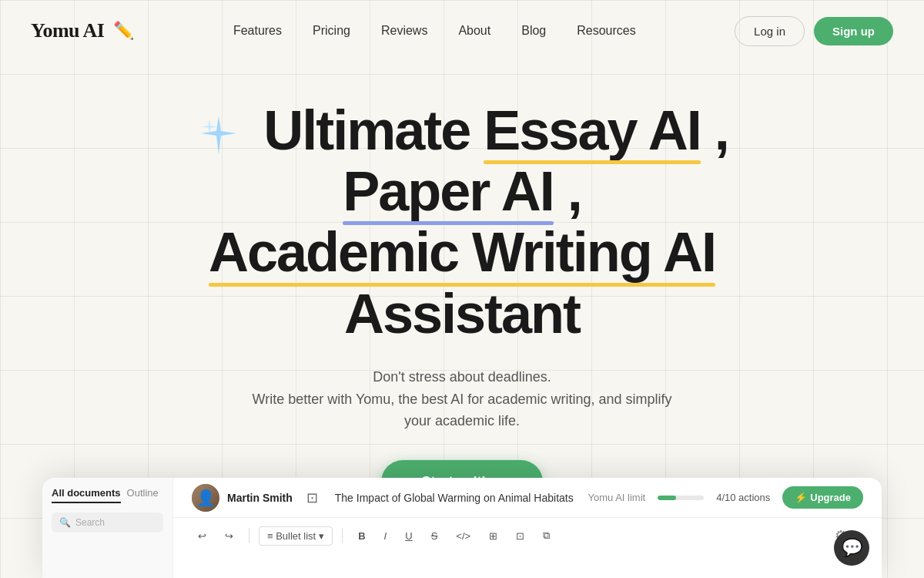 This screenshot has width=924, height=578. I want to click on document-icon: ⊡, so click(313, 498).